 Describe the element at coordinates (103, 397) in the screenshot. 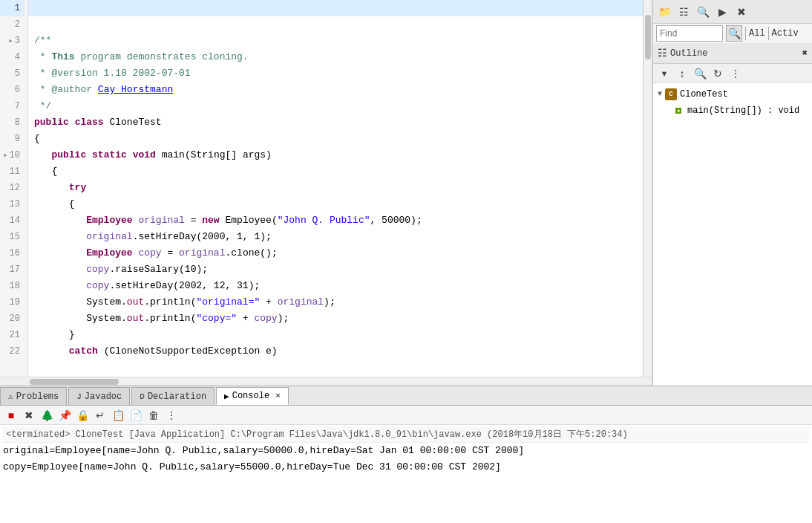

I see `javadoc-tab-label: Javadoc` at that location.